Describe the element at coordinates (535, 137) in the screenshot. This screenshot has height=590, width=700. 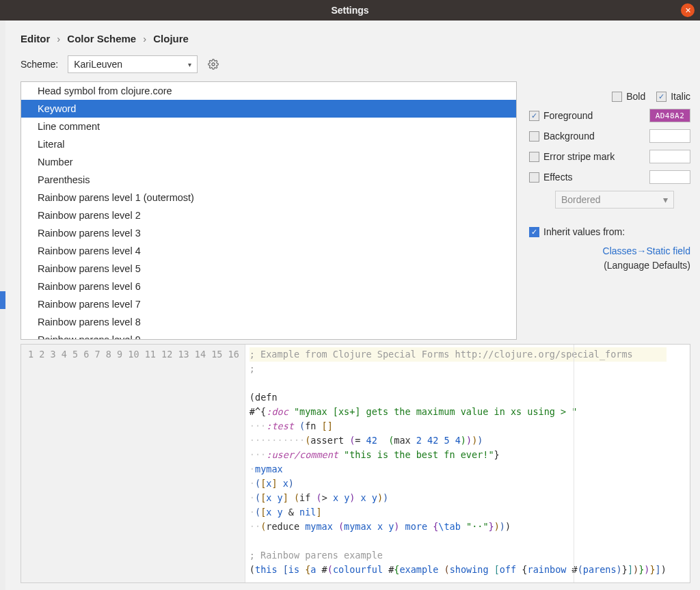
I see `background-checkbox` at that location.